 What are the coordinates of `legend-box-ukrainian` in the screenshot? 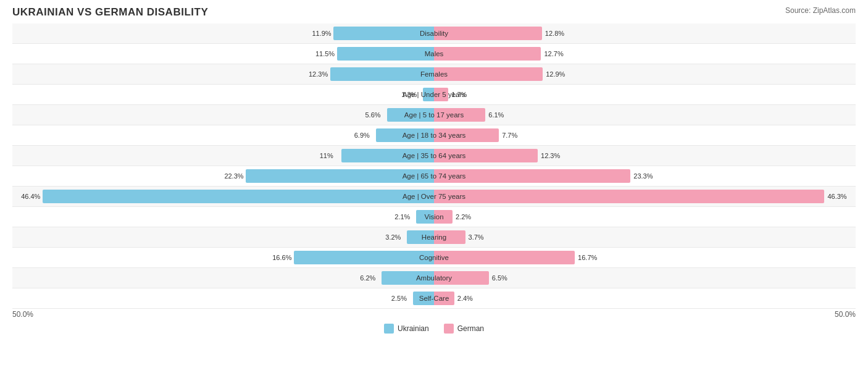 It's located at (389, 329).